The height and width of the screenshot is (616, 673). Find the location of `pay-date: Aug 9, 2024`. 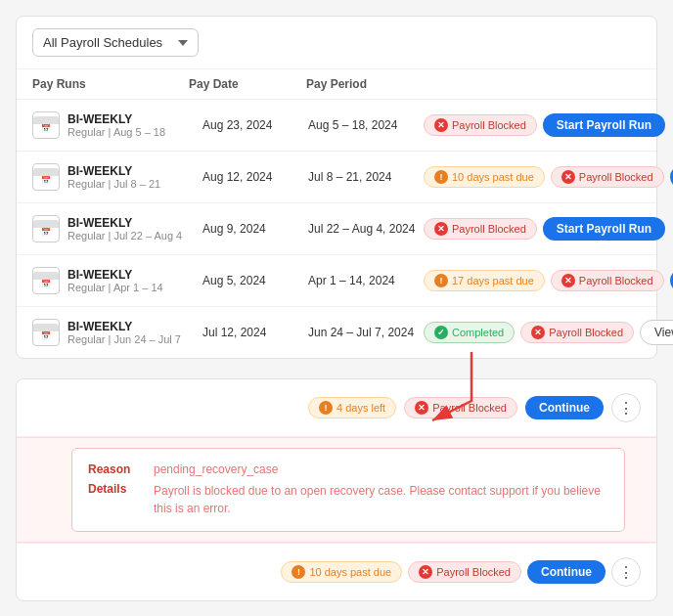

pay-date: Aug 9, 2024 is located at coordinates (251, 229).